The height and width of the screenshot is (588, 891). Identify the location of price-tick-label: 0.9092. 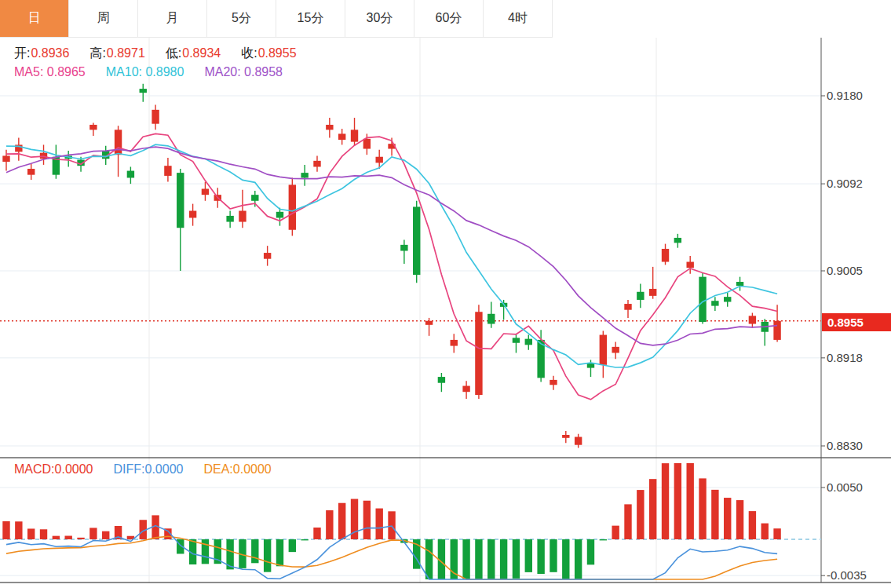
(845, 184).